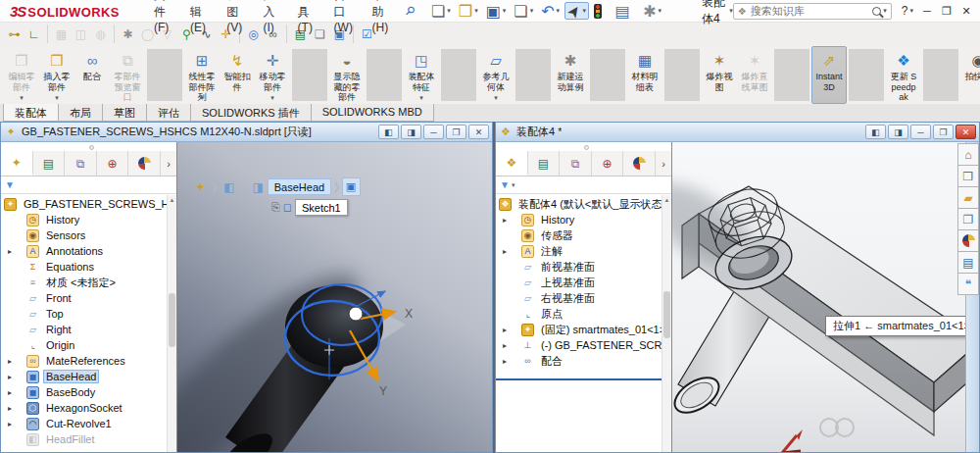  I want to click on minimize-button: ─, so click(433, 131).